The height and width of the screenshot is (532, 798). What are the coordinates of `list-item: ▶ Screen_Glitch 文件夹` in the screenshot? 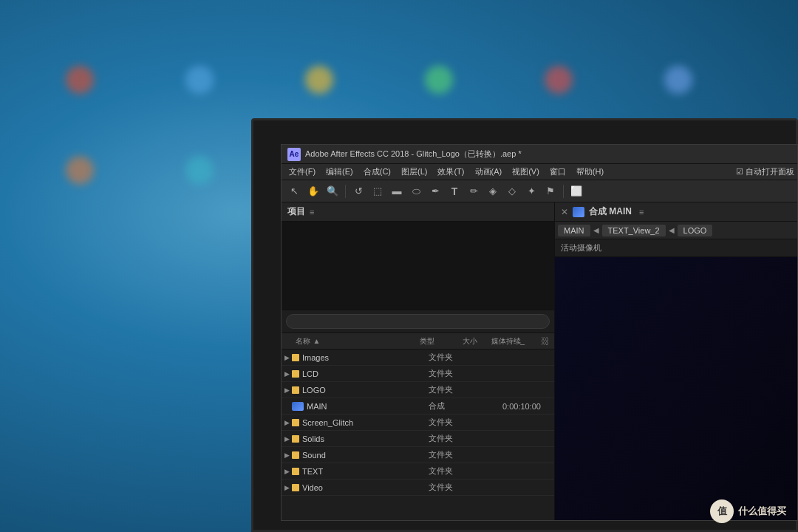 It's located at (418, 423).